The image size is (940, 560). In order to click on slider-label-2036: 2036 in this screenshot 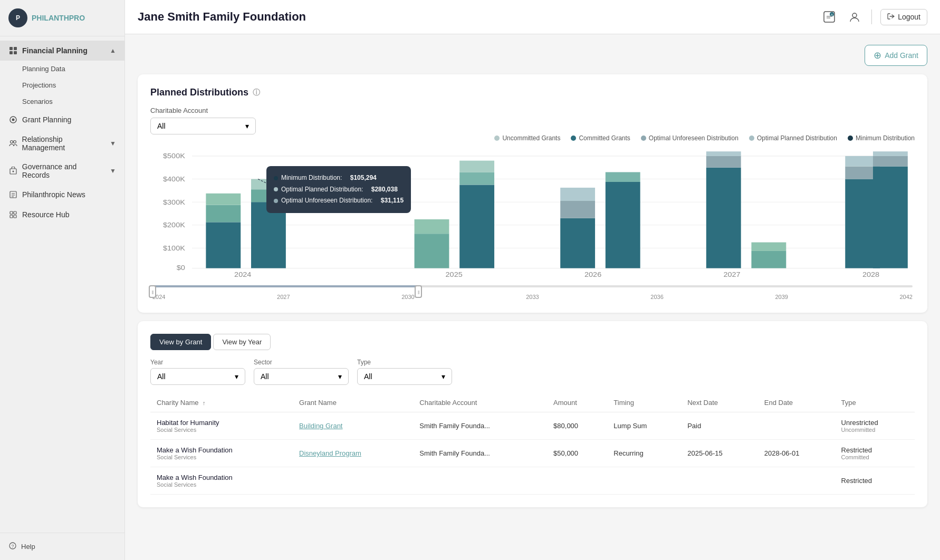, I will do `click(657, 297)`.